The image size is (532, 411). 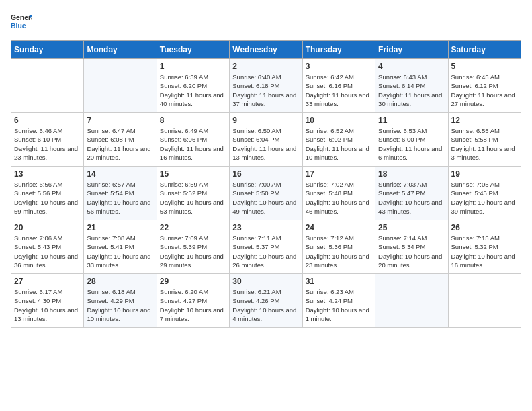 What do you see at coordinates (339, 228) in the screenshot?
I see `day-number: 24` at bounding box center [339, 228].